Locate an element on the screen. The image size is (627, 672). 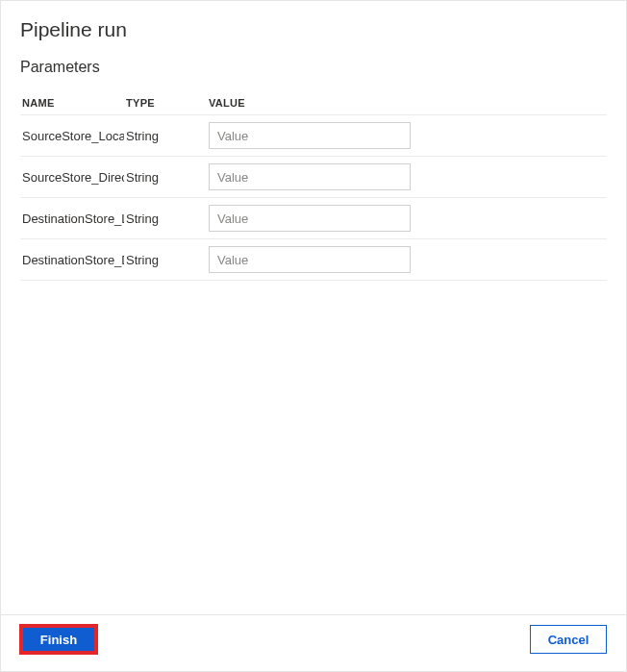
column-header-name: NAME is located at coordinates (72, 102).